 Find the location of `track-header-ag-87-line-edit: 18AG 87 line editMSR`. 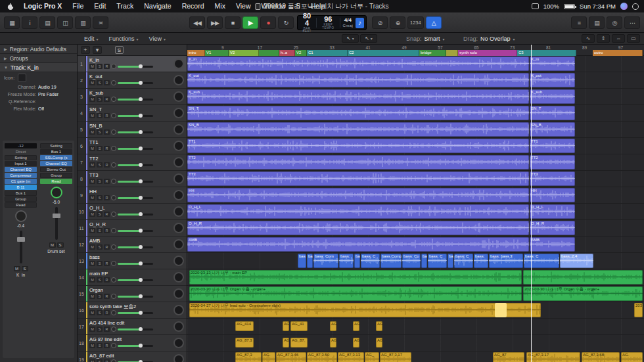

track-header-ag-87-line-edit: 18AG 87 line editMSR is located at coordinates (132, 343).